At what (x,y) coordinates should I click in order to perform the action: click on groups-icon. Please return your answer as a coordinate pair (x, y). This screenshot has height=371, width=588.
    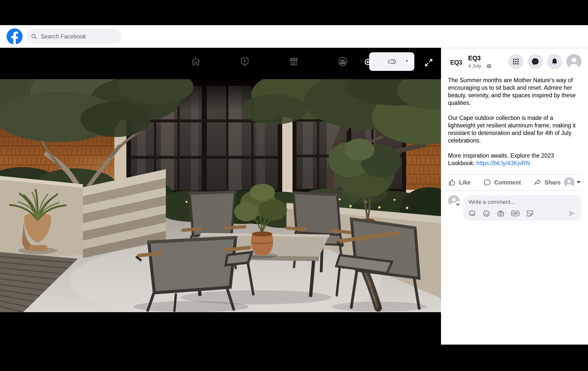
    Looking at the image, I should click on (343, 62).